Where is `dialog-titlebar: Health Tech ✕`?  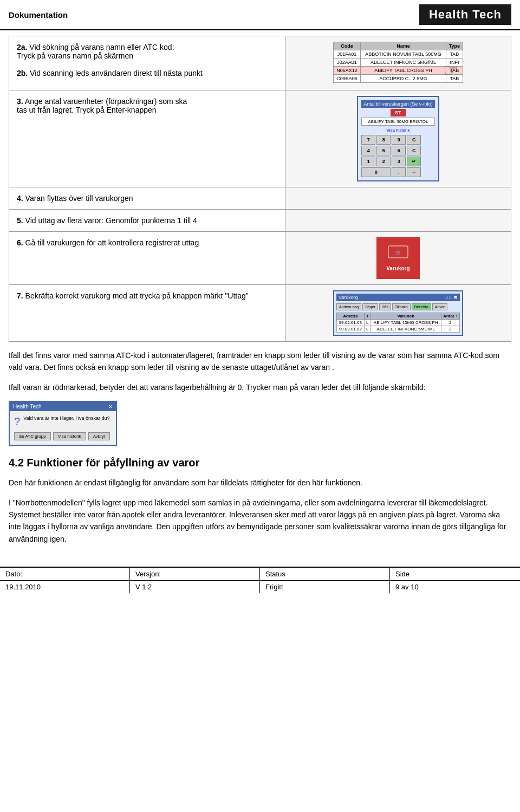
dialog-titlebar: Health Tech ✕ is located at coordinates (63, 406).